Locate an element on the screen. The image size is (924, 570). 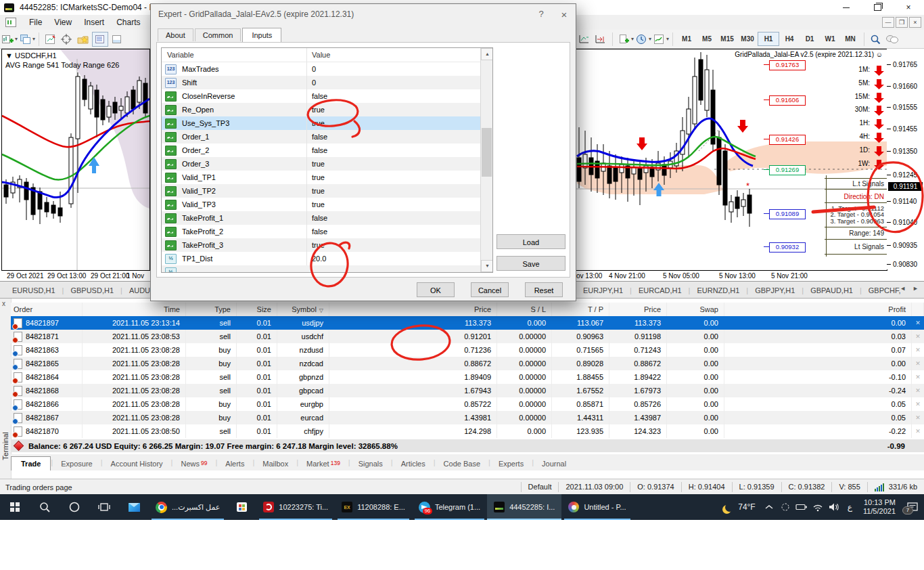
menu-file: File is located at coordinates (35, 22).